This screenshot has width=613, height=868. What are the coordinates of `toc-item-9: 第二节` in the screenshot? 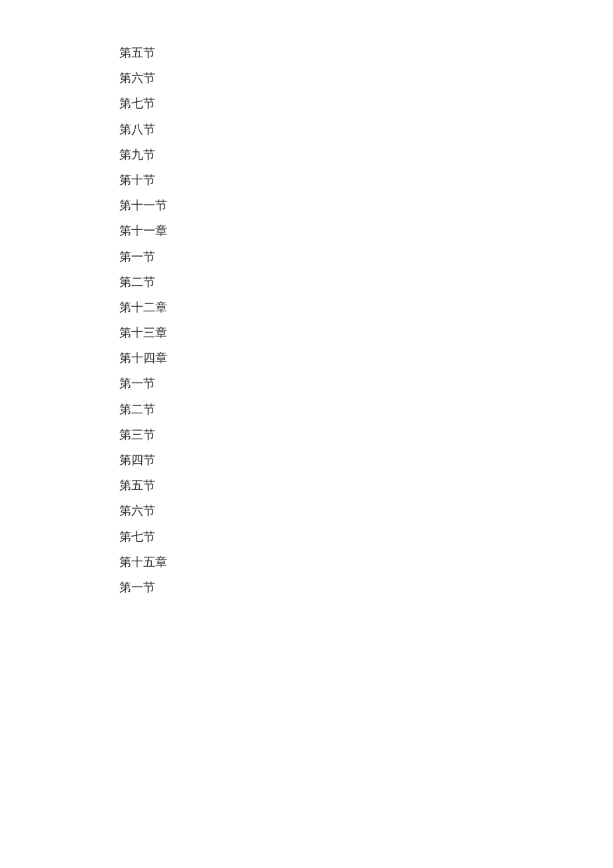 It's located at (366, 282).